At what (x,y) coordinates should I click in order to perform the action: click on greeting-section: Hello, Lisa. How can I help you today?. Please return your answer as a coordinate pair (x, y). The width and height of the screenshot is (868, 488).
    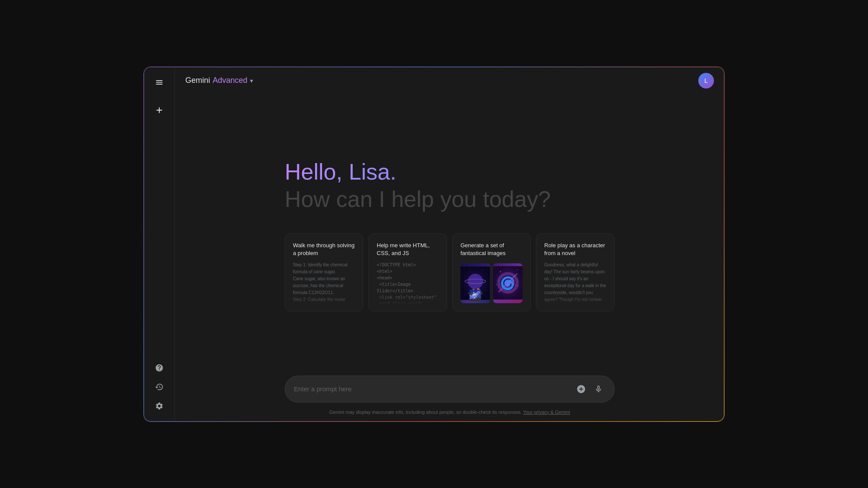
    Looking at the image, I should click on (450, 186).